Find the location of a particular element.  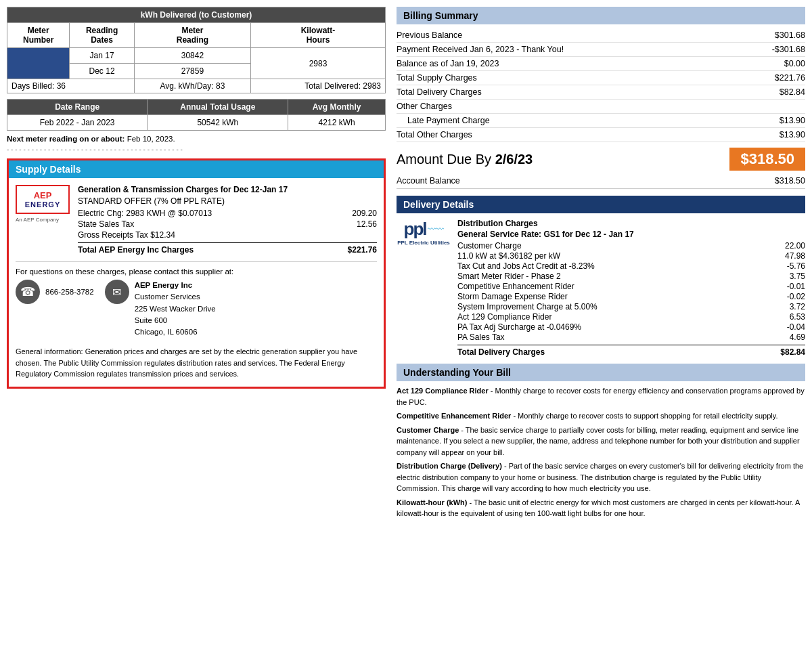

state-sales-tax-row: State Sales Tax 12.56 is located at coordinates (227, 224).